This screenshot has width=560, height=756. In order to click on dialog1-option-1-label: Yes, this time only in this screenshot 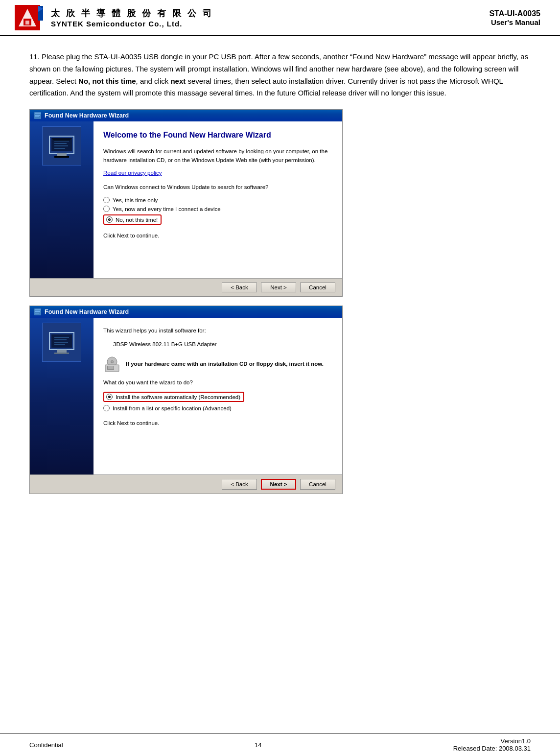, I will do `click(135, 200)`.